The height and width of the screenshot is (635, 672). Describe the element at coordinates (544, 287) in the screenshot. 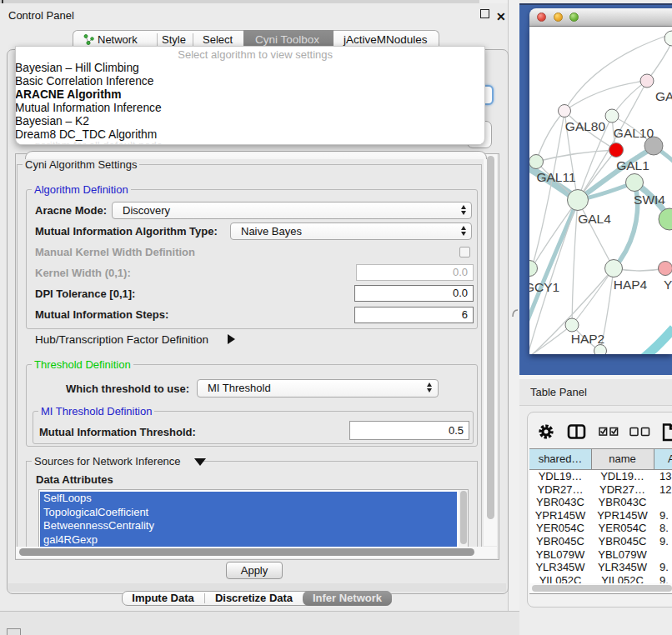

I see `svg-text: GCY1` at that location.